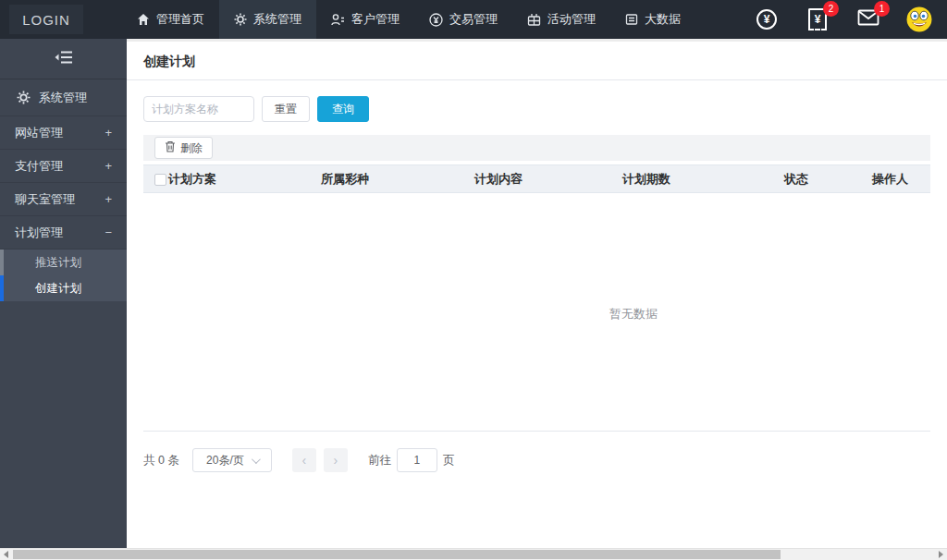 The width and height of the screenshot is (947, 560). What do you see at coordinates (108, 233) in the screenshot?
I see `collapse-minus-icon: −` at bounding box center [108, 233].